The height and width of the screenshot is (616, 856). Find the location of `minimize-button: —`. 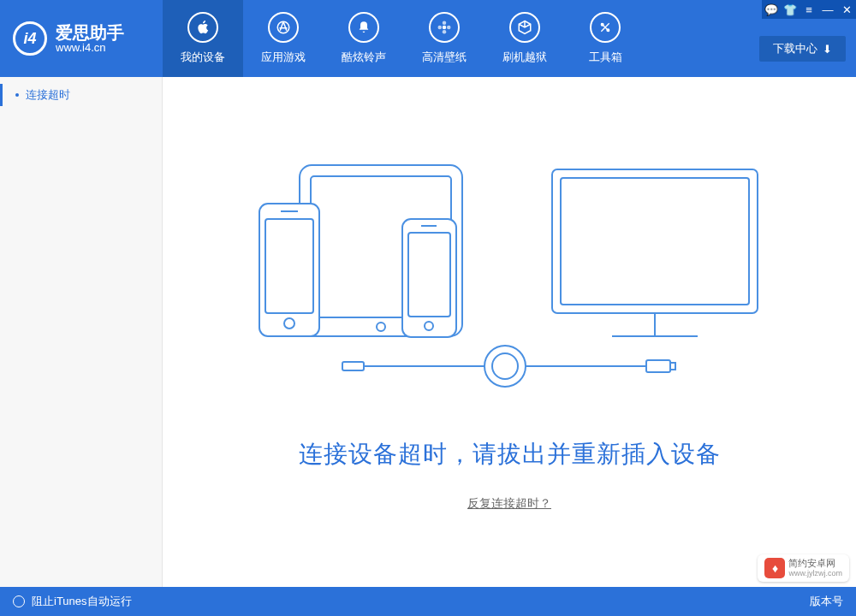

minimize-button: — is located at coordinates (828, 9).